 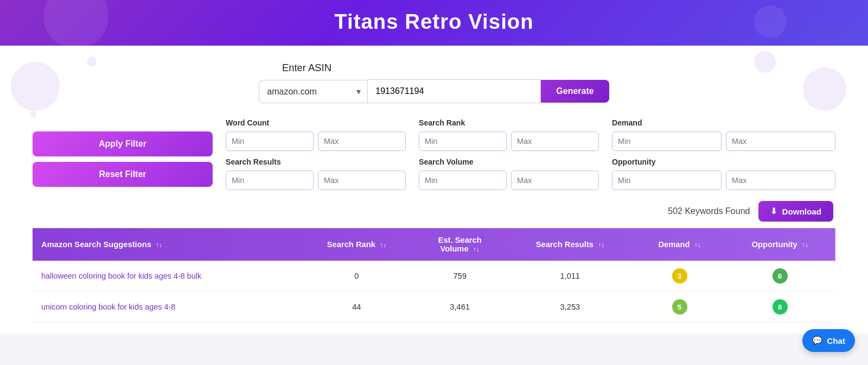 What do you see at coordinates (459, 276) in the screenshot?
I see `cell-est-search-volume: 759` at bounding box center [459, 276].